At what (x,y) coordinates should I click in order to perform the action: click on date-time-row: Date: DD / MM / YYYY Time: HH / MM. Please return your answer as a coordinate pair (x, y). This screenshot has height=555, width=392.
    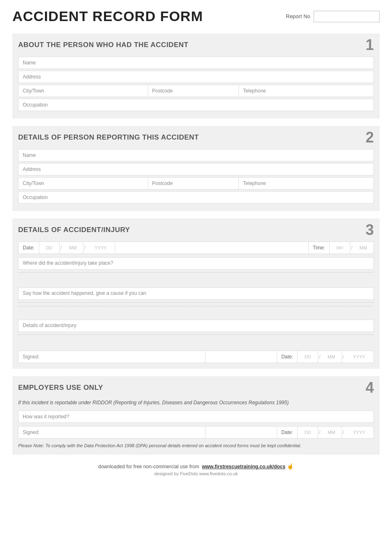
    Looking at the image, I should click on (196, 248).